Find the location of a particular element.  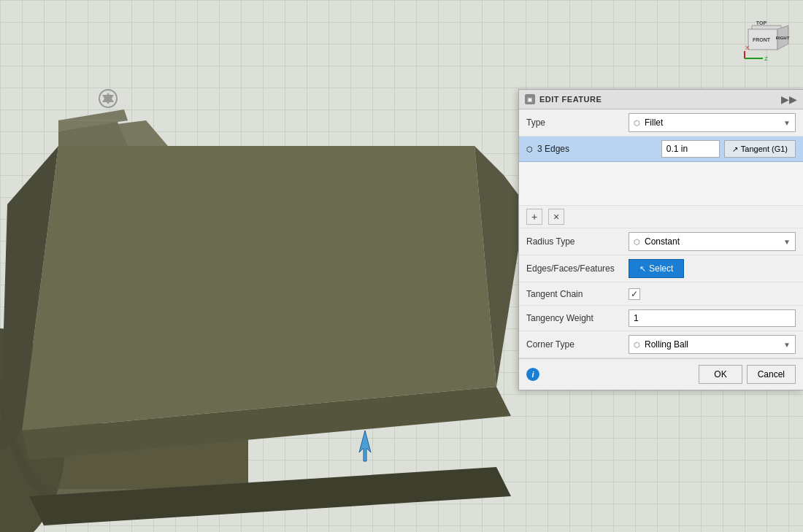

edges-faces-control: ↖ Select is located at coordinates (712, 269).